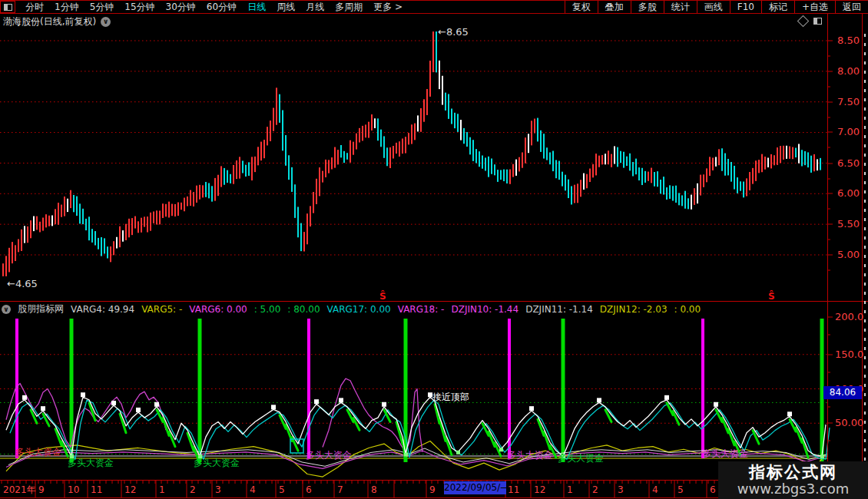  What do you see at coordinates (6, 309) in the screenshot?
I see `indicator-chevron-icon: ∨` at bounding box center [6, 309].